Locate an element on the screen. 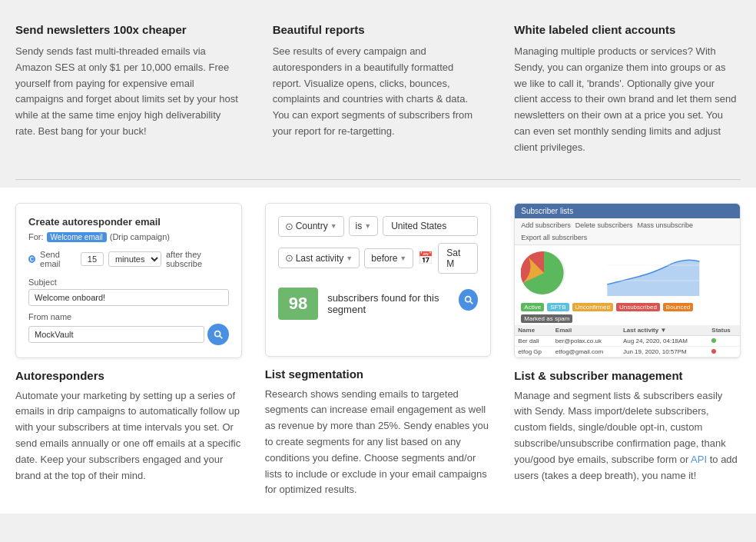 The height and width of the screenshot is (542, 756). seg-result-row: 98 subscribers found for this segment is located at coordinates (378, 300).